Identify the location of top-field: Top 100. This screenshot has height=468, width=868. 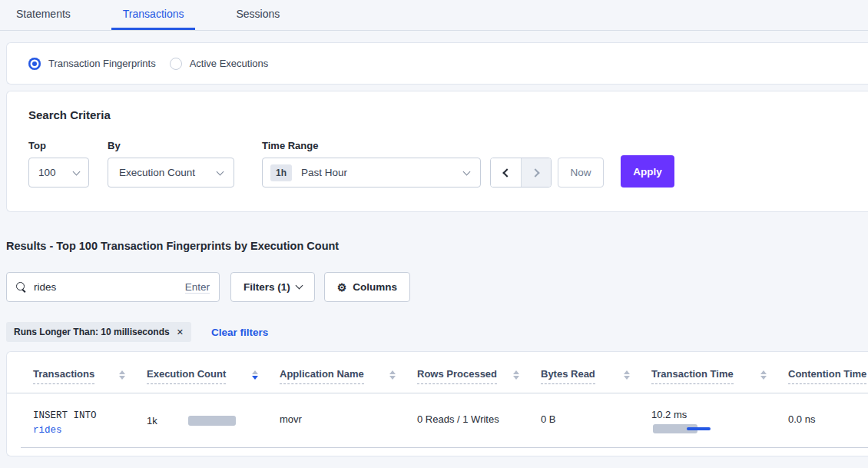
(58, 164).